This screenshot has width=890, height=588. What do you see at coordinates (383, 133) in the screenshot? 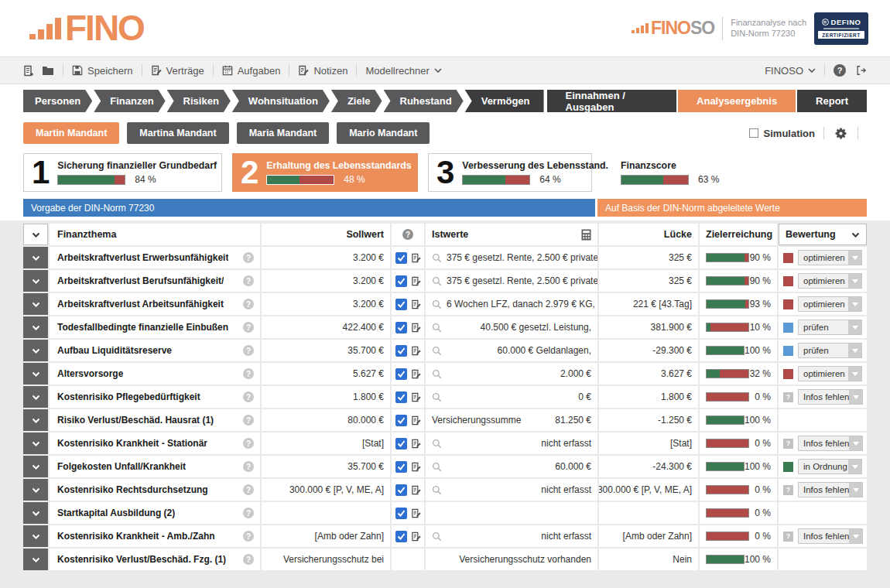
I see `client-button-mario-mandant: Mario Mandant` at bounding box center [383, 133].